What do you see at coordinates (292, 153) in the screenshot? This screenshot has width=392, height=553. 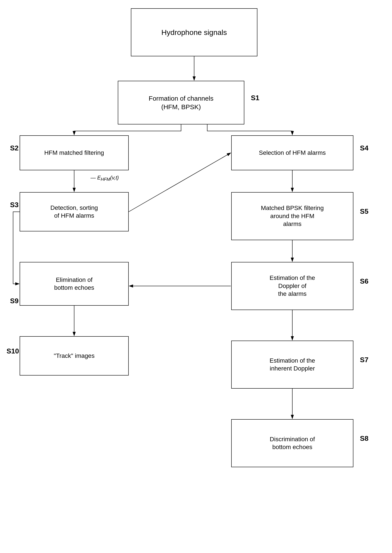 I see `selection-hfm-box: Selection of HFM alarms` at bounding box center [292, 153].